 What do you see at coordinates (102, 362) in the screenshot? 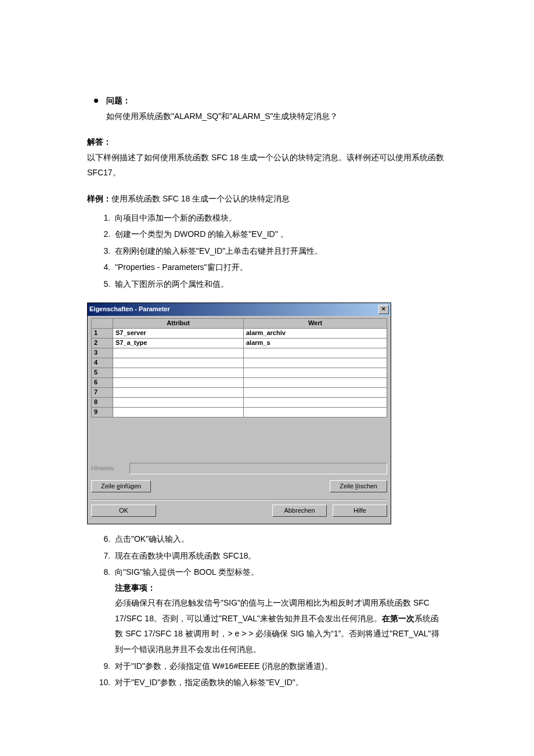
I see `grid-rownum: 4` at bounding box center [102, 362].